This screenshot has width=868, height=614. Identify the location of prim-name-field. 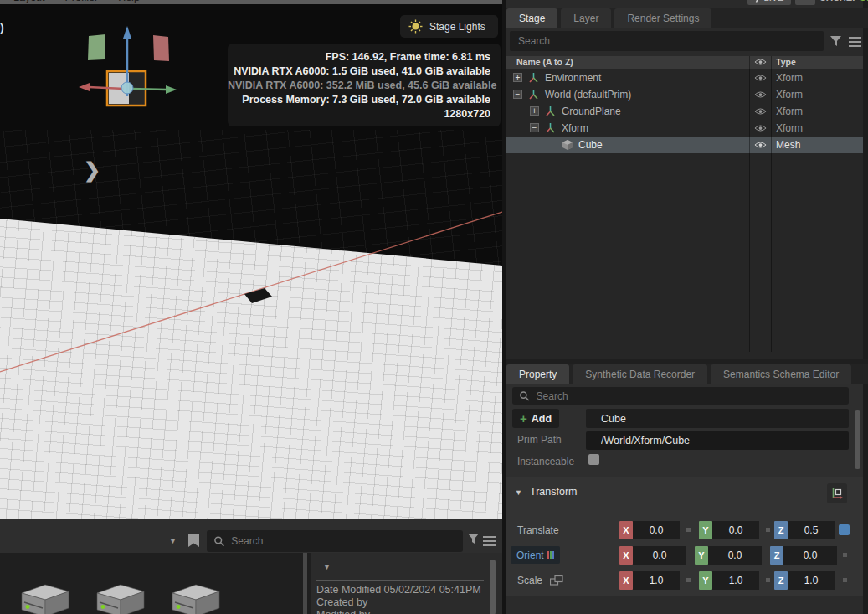
(717, 419).